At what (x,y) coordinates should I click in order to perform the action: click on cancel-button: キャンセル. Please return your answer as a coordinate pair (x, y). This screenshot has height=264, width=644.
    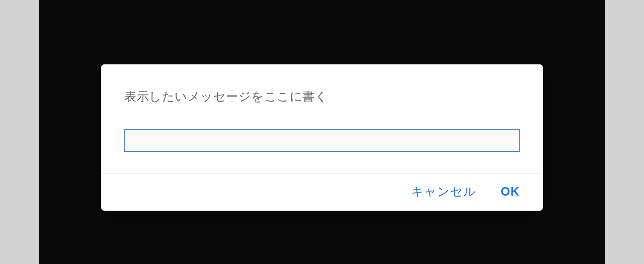
    Looking at the image, I should click on (444, 192).